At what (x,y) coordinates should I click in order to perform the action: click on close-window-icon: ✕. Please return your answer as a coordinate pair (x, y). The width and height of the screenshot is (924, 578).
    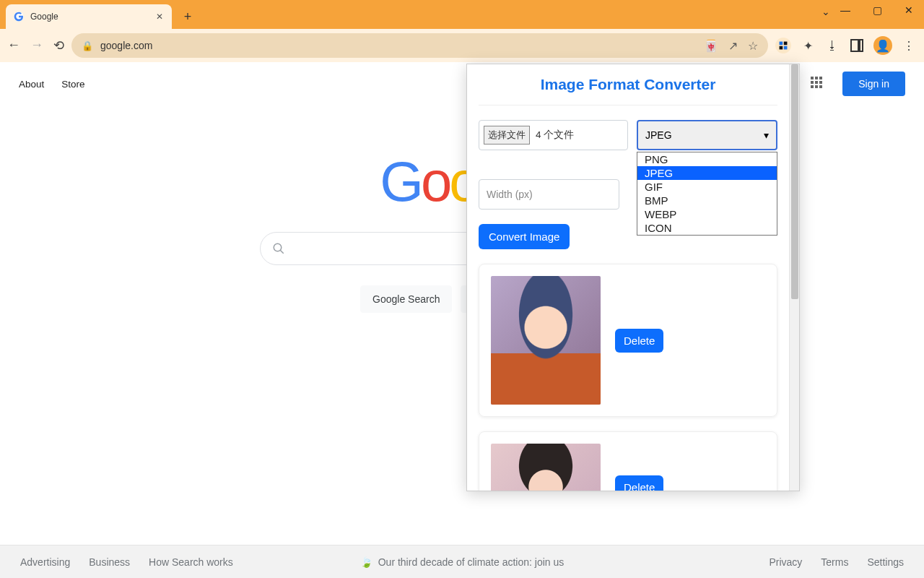
    Looking at the image, I should click on (909, 10).